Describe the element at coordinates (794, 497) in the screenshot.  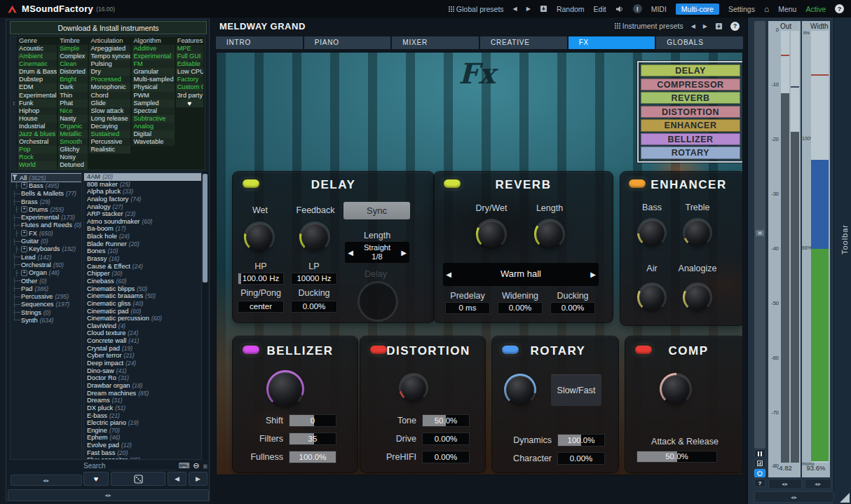
I see `meter-panel-hscrollbar: ◂▸` at that location.